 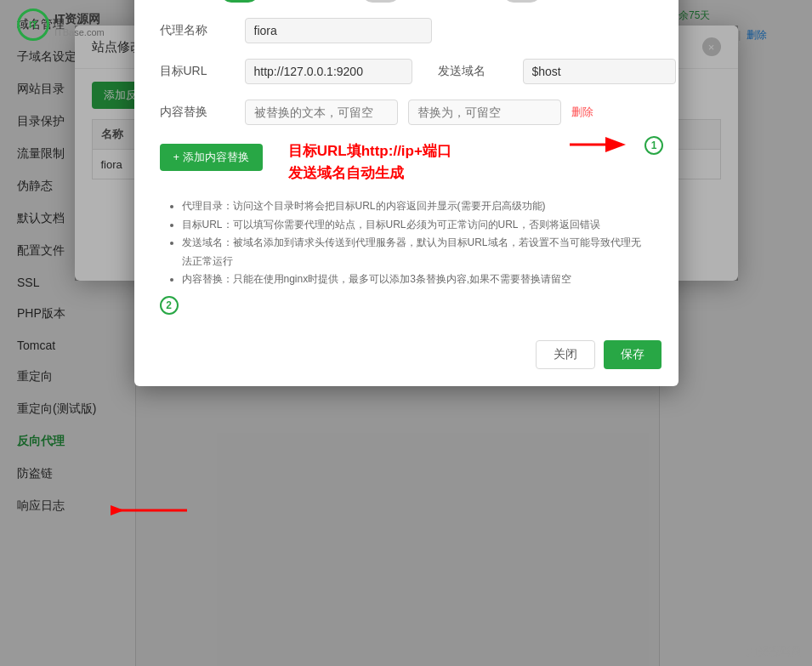 What do you see at coordinates (406, 112) in the screenshot?
I see `content-replace-row: 内容替换 删除` at bounding box center [406, 112].